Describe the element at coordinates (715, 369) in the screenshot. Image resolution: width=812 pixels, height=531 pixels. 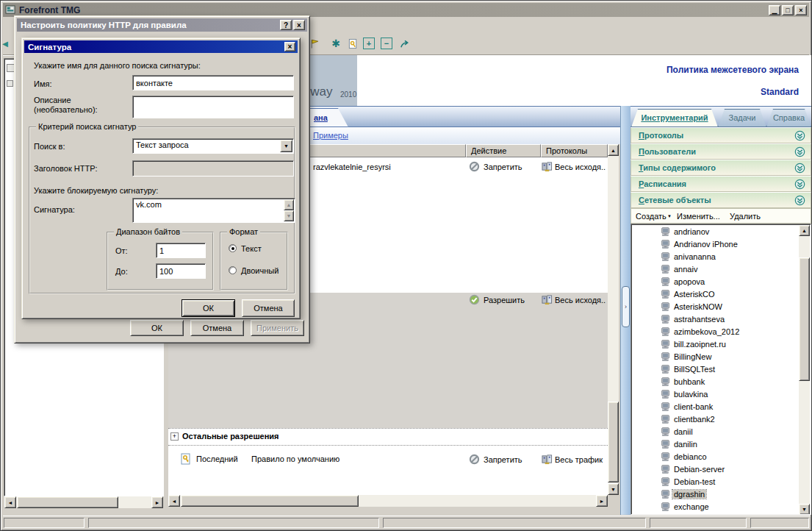
I see `list-item: BillSQLTest` at that location.